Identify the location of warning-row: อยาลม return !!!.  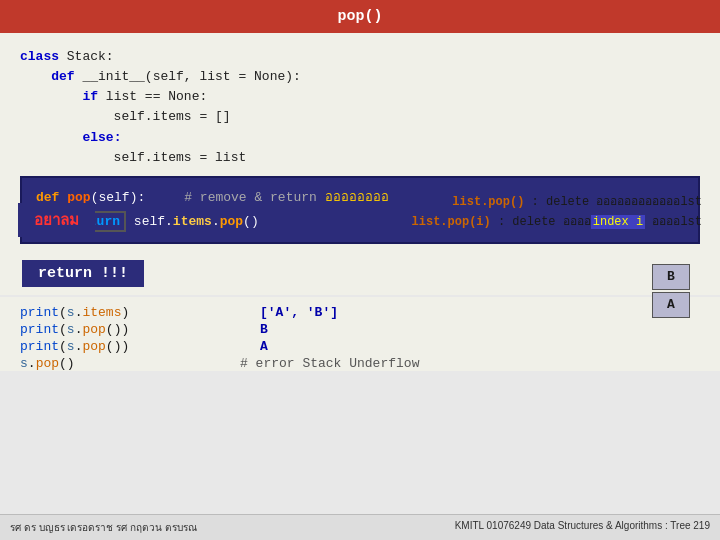
(360, 274).